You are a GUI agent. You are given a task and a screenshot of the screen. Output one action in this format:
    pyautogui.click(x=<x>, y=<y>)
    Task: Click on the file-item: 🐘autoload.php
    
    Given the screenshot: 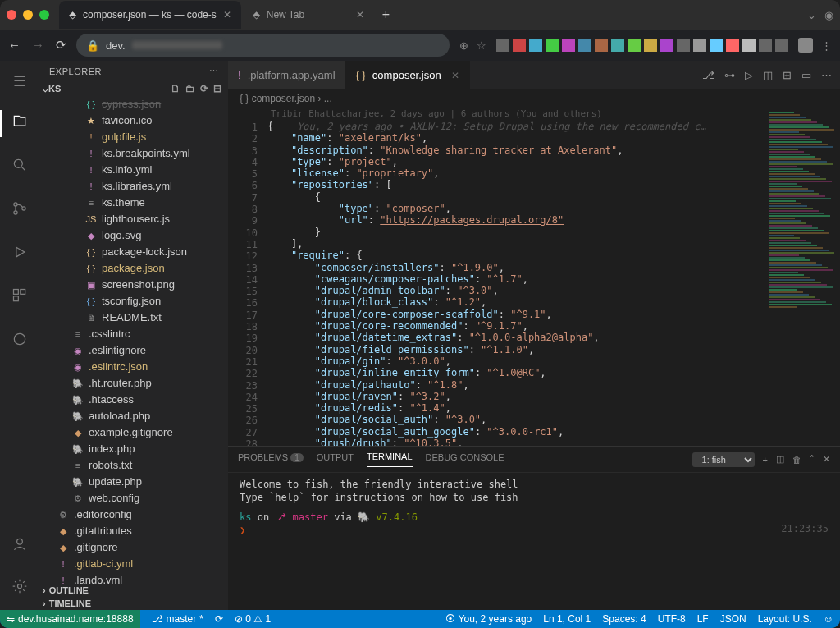 What is the action you would take?
    pyautogui.click(x=134, y=416)
    